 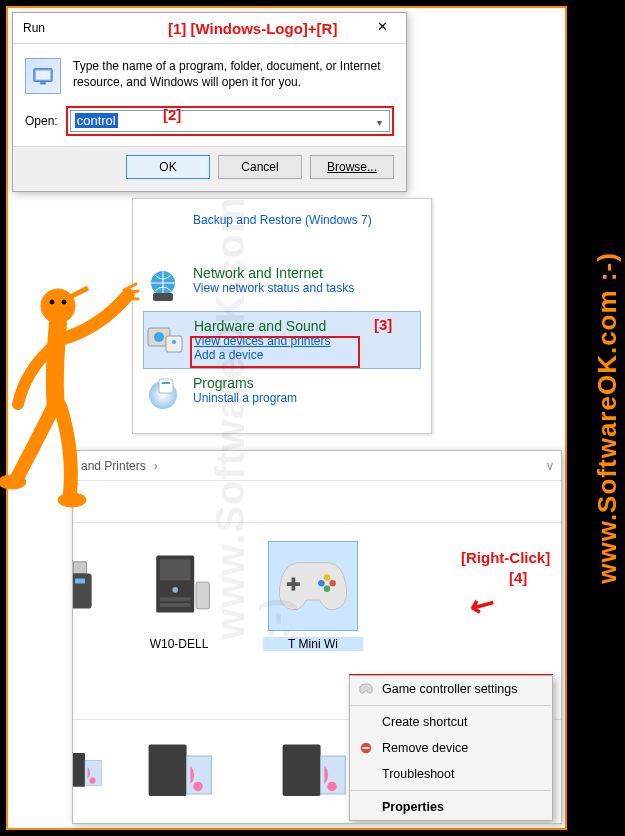 I want to click on menu-troubleshoot: Troubleshoot, so click(x=451, y=774).